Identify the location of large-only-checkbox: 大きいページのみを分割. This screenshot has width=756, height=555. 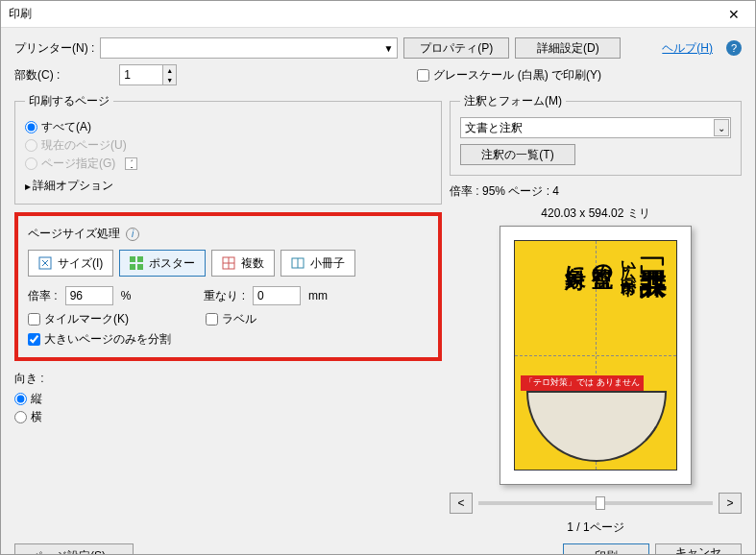
(229, 340).